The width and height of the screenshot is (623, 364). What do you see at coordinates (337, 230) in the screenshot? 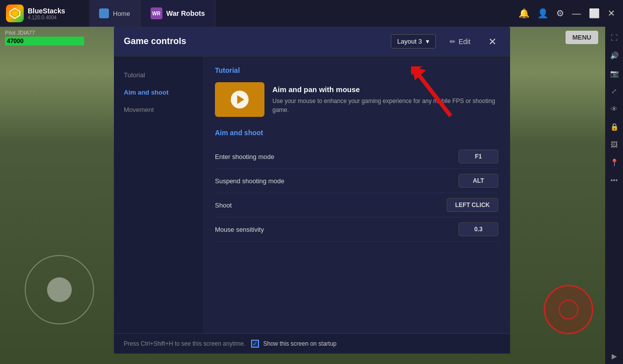
I see `mouse-sensitivity-label: Mouse sensitivity` at bounding box center [337, 230].